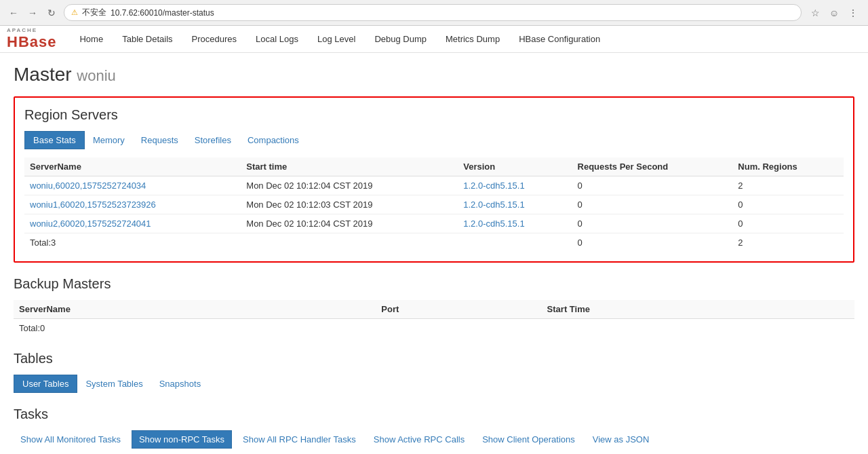 The height and width of the screenshot is (454, 868). I want to click on tasks-section: Tasks Show All Monitored Tasks Show non-…, so click(434, 430).